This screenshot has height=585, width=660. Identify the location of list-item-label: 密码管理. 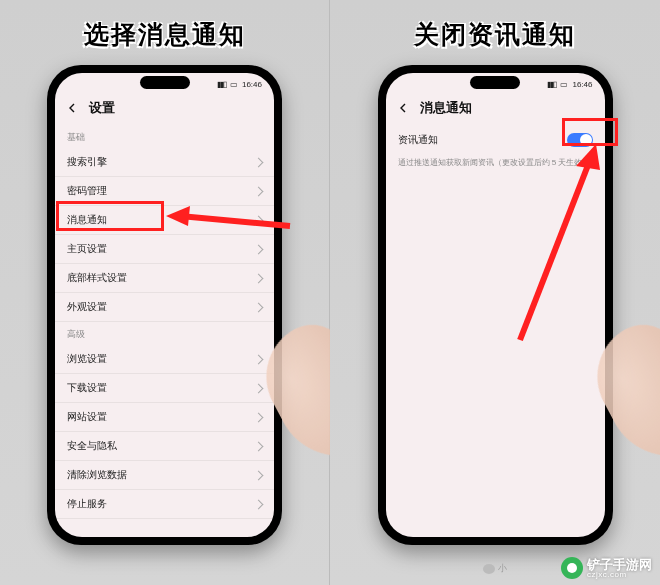
(87, 191).